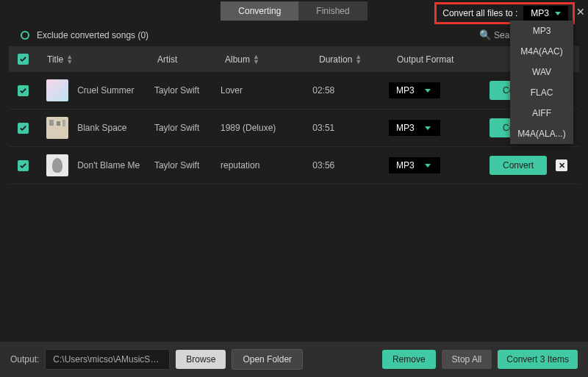 Image resolution: width=588 pixels, height=377 pixels. Describe the element at coordinates (448, 60) in the screenshot. I see `column-output-format: Output Format` at that location.